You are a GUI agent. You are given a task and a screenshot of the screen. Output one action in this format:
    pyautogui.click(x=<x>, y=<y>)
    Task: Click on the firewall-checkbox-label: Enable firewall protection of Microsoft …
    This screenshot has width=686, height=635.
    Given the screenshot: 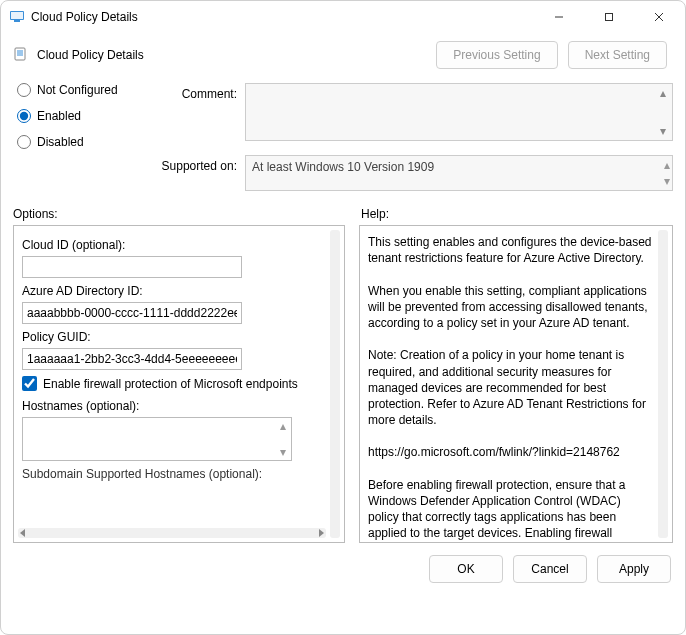 What is the action you would take?
    pyautogui.click(x=170, y=384)
    